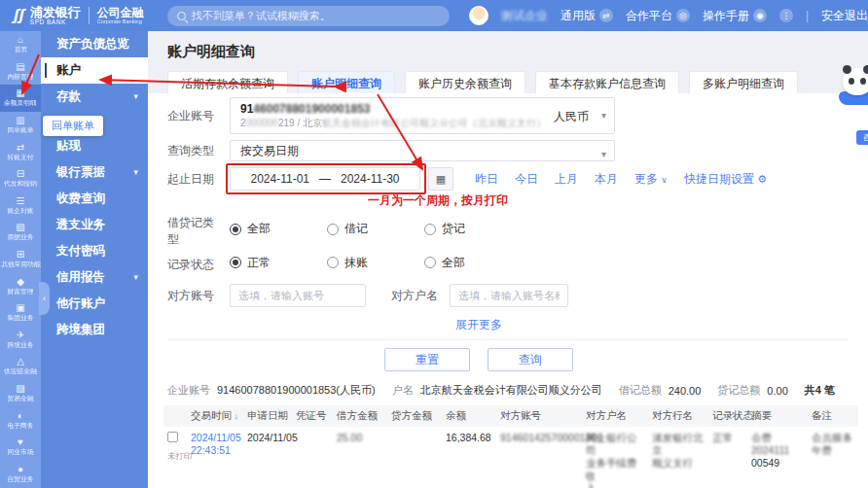  I want to click on icon-sidebar-item: ☰账企对账, so click(20, 206).